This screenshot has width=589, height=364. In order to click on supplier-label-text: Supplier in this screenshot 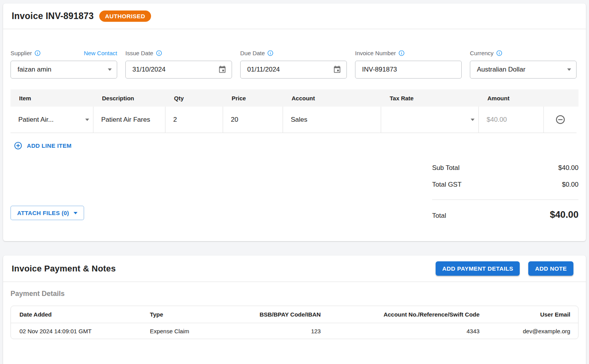, I will do `click(21, 53)`.